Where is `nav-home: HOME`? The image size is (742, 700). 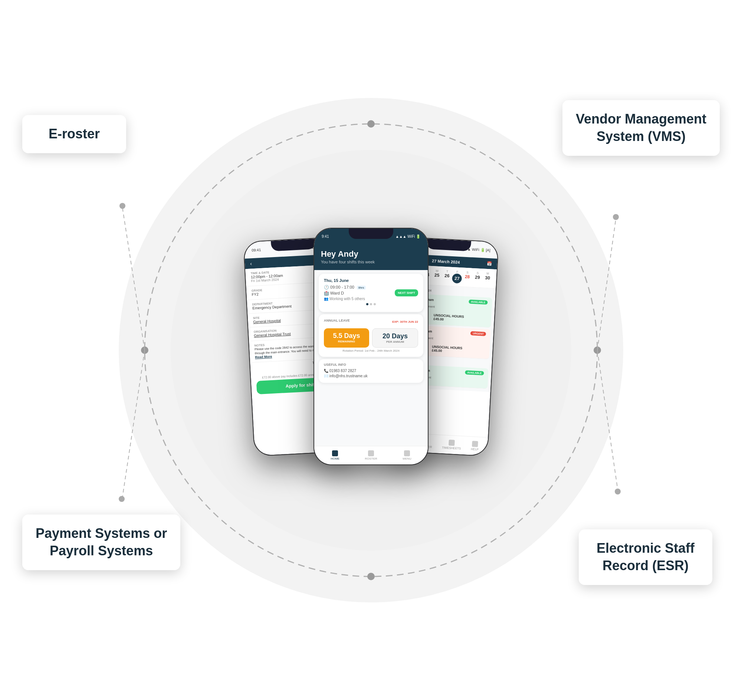 nav-home: HOME is located at coordinates (335, 455).